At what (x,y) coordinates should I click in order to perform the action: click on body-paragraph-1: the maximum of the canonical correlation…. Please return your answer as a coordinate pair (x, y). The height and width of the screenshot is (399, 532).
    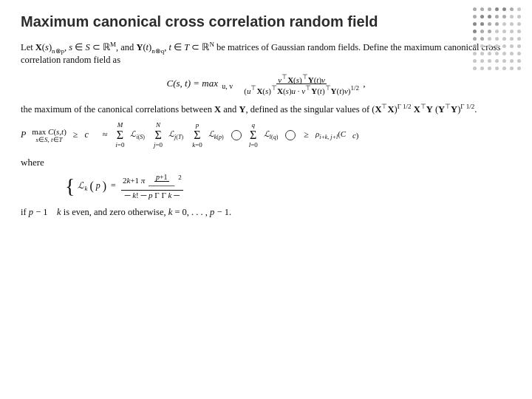
    Looking at the image, I should click on (266, 109).